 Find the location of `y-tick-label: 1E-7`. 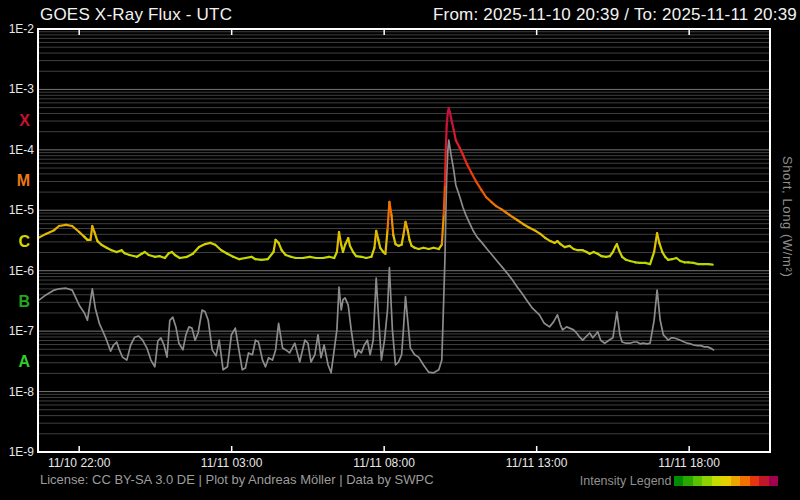

y-tick-label: 1E-7 is located at coordinates (22, 331).